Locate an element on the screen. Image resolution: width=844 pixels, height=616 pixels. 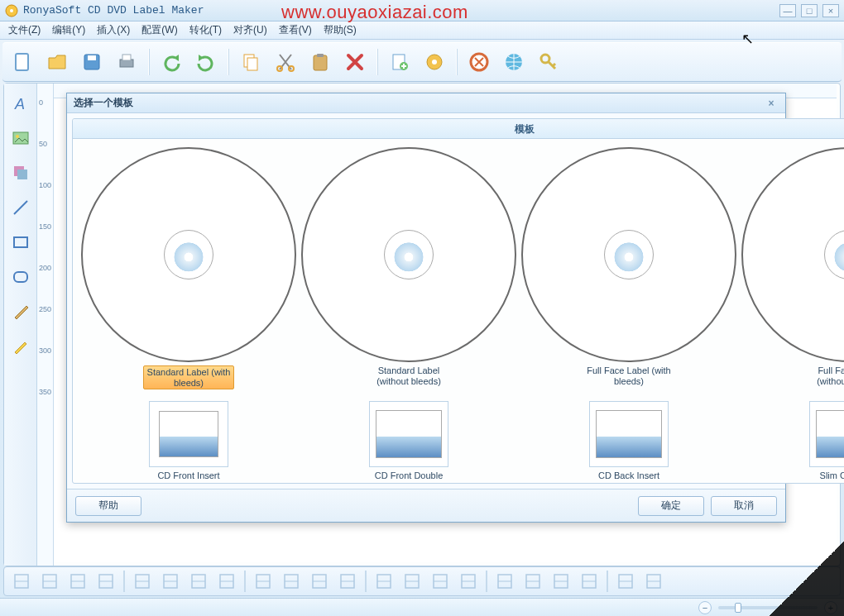
pencil-tool is located at coordinates (21, 346).